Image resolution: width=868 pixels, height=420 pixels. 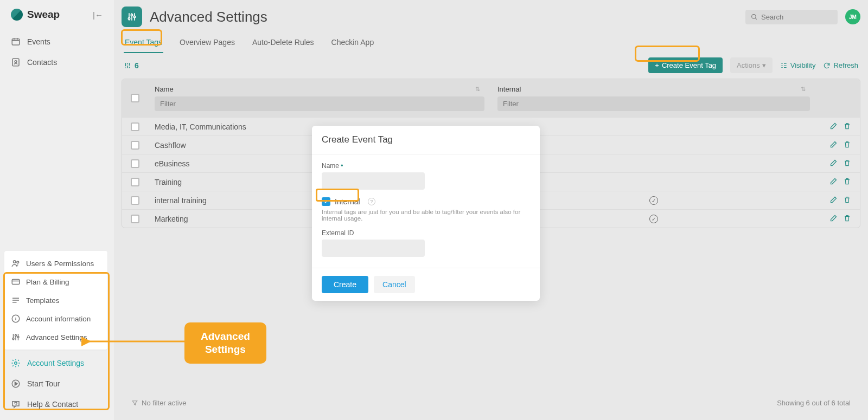 What do you see at coordinates (16, 384) in the screenshot?
I see `play-icon` at bounding box center [16, 384].